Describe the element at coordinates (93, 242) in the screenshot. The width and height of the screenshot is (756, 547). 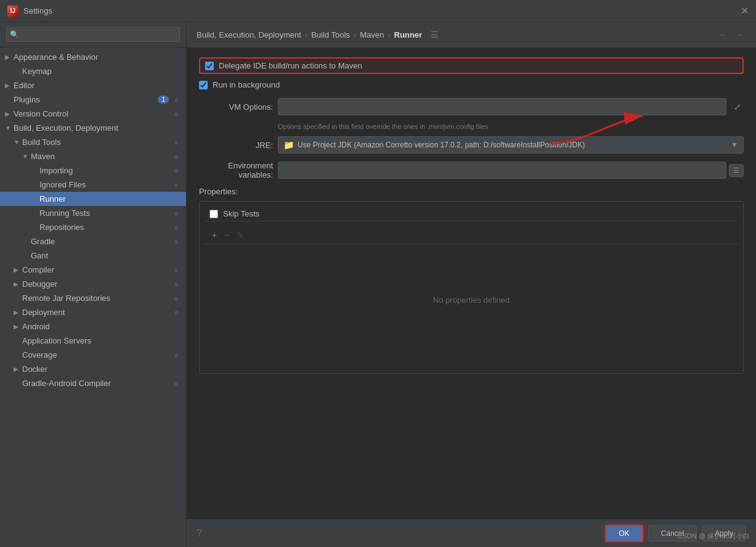
I see `sidebar-item-gradle: Gradle ≡` at that location.